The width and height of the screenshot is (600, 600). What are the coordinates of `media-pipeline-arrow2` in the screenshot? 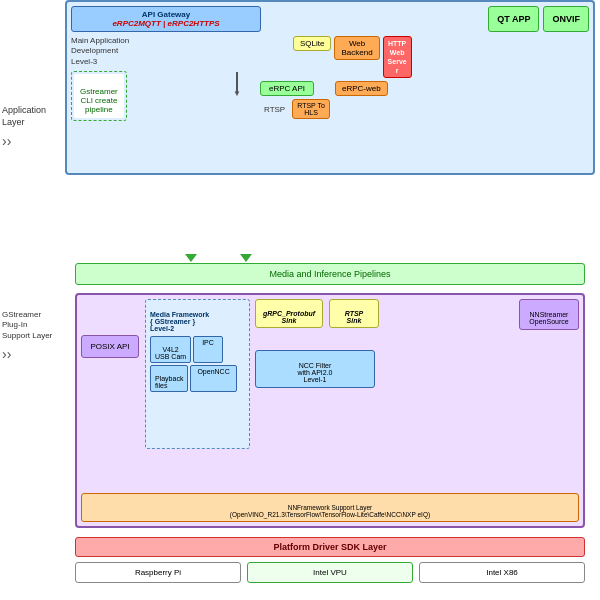 It's located at (246, 258).